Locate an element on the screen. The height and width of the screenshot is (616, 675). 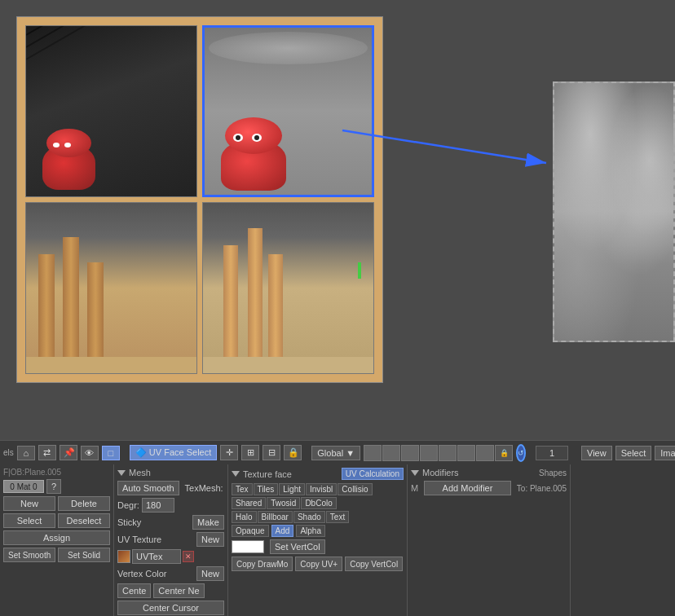
twosid-btn: Twosid is located at coordinates (284, 504).